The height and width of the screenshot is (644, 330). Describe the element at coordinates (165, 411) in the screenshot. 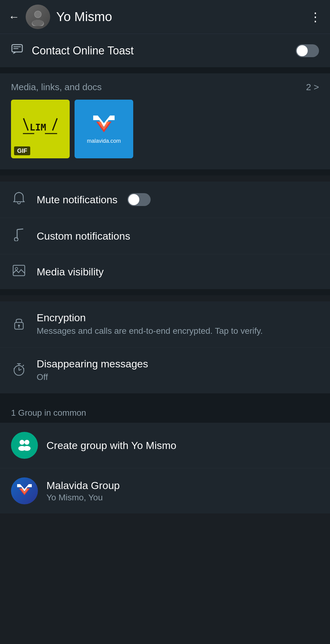

I see `groups-header-section: 1 Group in common` at that location.